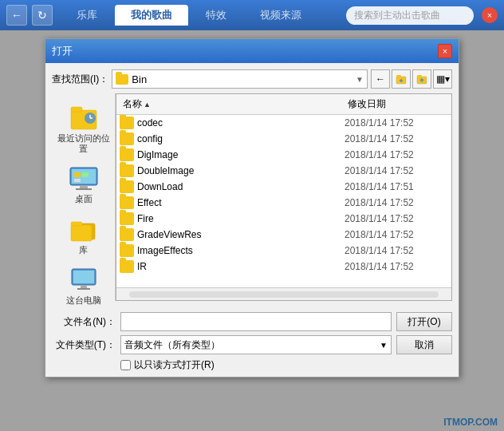 The width and height of the screenshot is (504, 431). Describe the element at coordinates (284, 203) in the screenshot. I see `list-item: Effect 2018/1/14 17:52` at that location.